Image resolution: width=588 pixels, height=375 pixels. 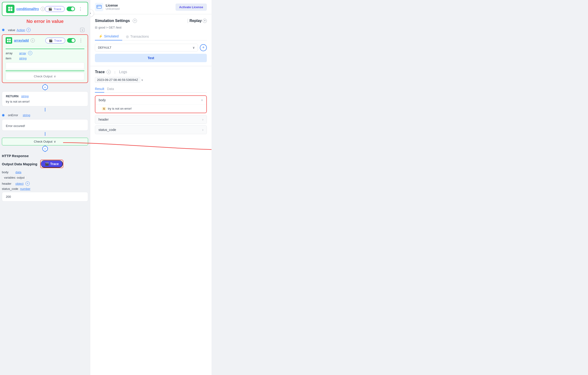 I want to click on return-value: try is not on error!, so click(x=45, y=102).